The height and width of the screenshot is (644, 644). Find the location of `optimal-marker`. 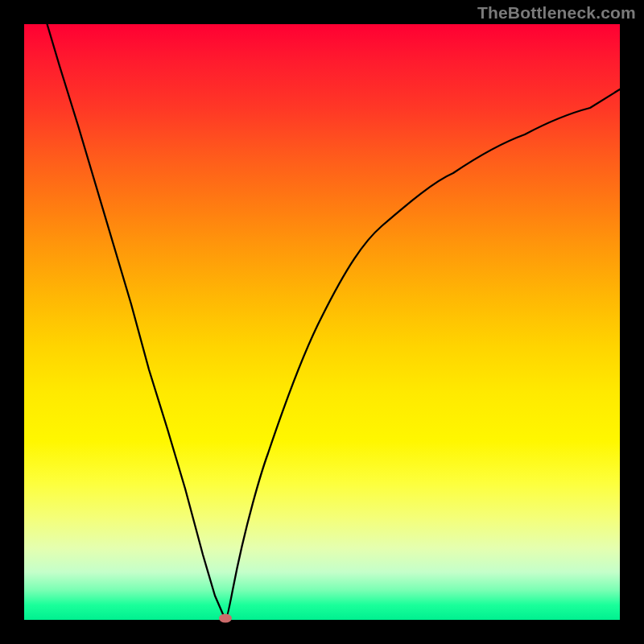

optimal-marker is located at coordinates (225, 618).